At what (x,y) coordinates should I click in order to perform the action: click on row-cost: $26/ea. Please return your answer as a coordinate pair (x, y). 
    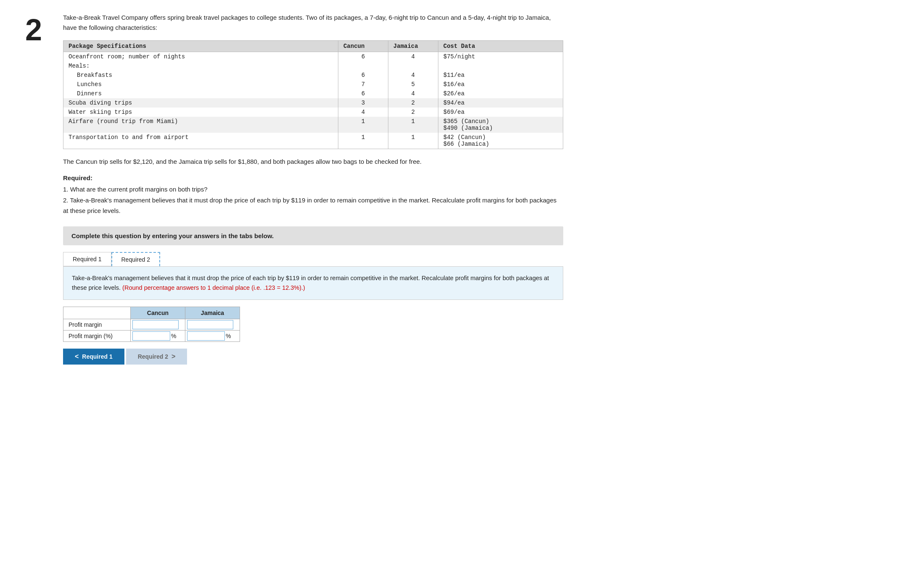
    Looking at the image, I should click on (500, 94).